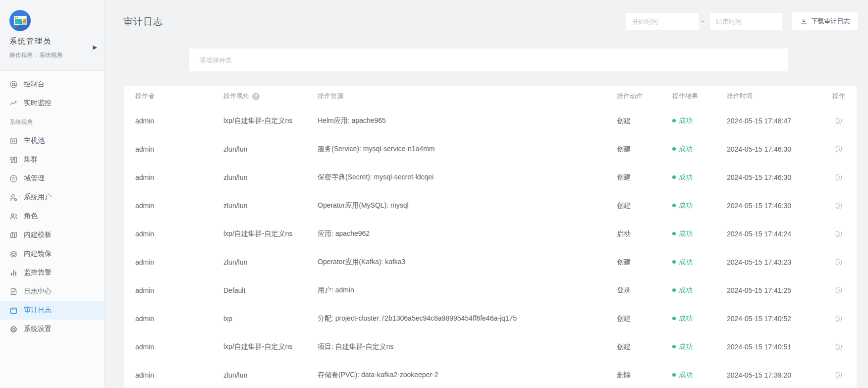 The width and height of the screenshot is (868, 388). Describe the element at coordinates (38, 254) in the screenshot. I see `sidebar-item-label: 内建镜像` at that location.